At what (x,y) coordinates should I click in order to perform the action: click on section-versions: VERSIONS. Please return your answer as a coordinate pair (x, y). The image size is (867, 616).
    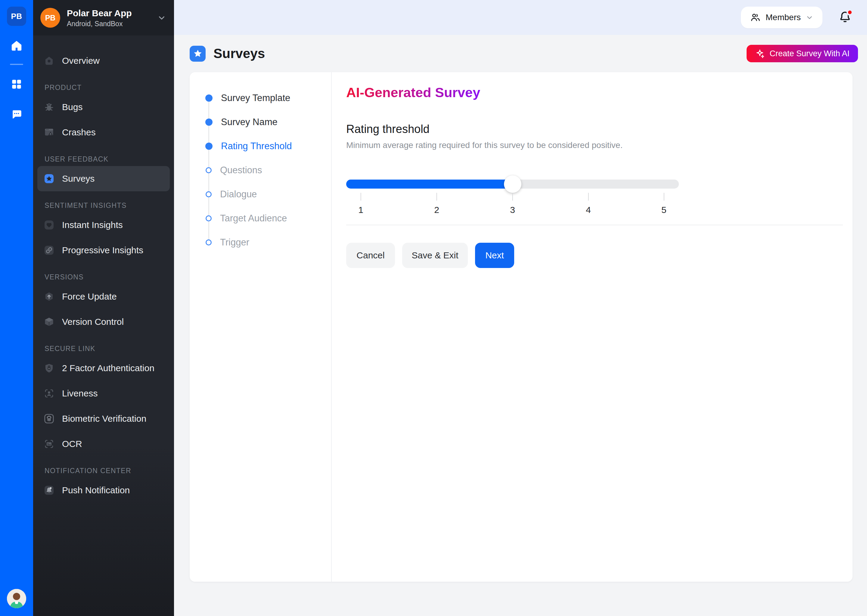
    Looking at the image, I should click on (103, 277).